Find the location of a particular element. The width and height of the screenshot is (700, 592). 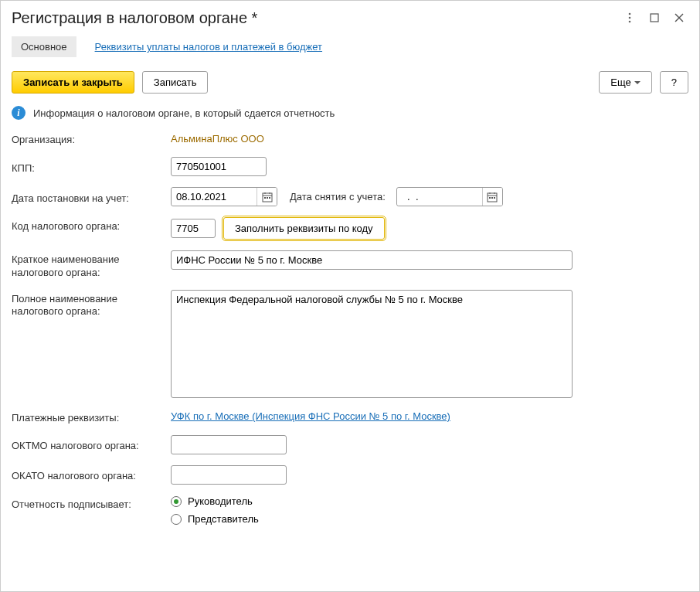

value-organization: АльминаПлюс ООО is located at coordinates (218, 139).